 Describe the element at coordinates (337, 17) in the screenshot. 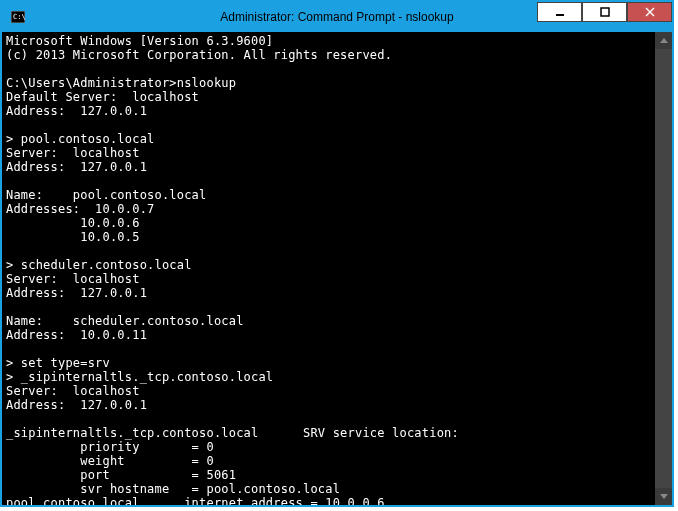

I see `titlebar: C:\ Administrator: Command Prompt - nslo…` at that location.